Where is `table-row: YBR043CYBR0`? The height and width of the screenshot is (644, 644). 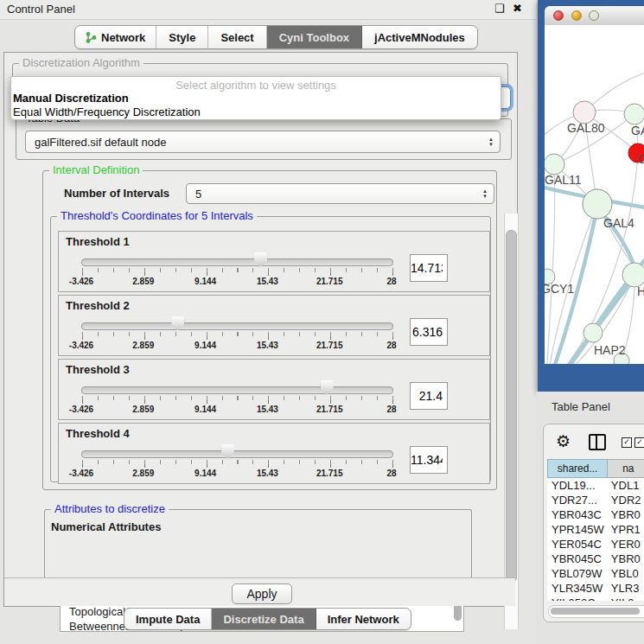 table-row: YBR043CYBR0 is located at coordinates (596, 515).